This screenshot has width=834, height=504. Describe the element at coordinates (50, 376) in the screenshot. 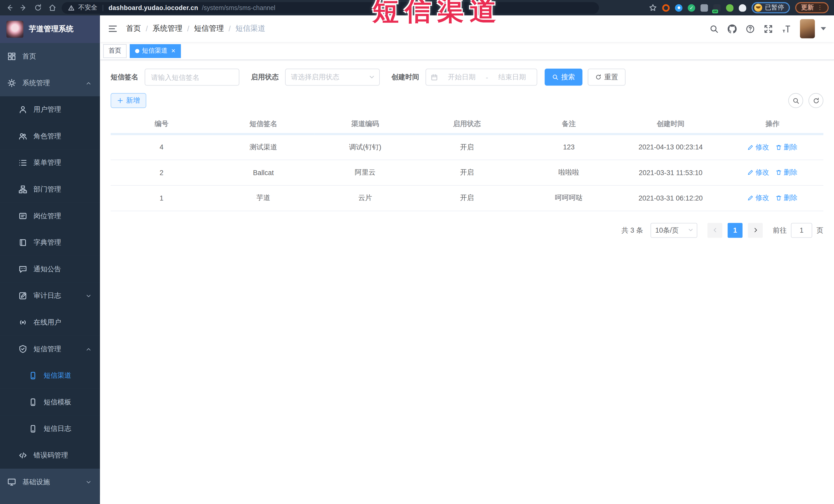

I see `sidebar-item-短信渠道: 短信渠道` at that location.